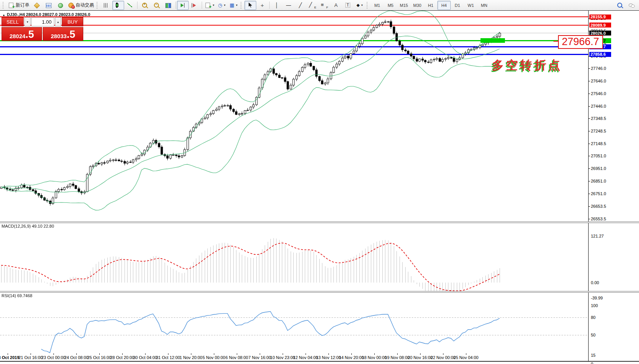  Describe the element at coordinates (168, 5) in the screenshot. I see `tile-windows-button` at that location.